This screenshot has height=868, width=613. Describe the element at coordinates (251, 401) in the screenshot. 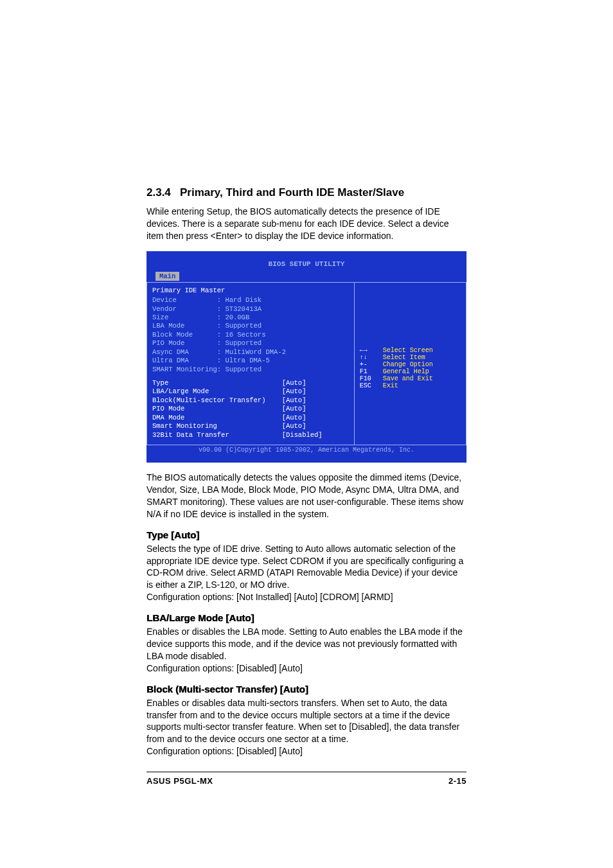

I see `bios-option-row: Block(Multi-sector Transfer) [Auto]` at that location.